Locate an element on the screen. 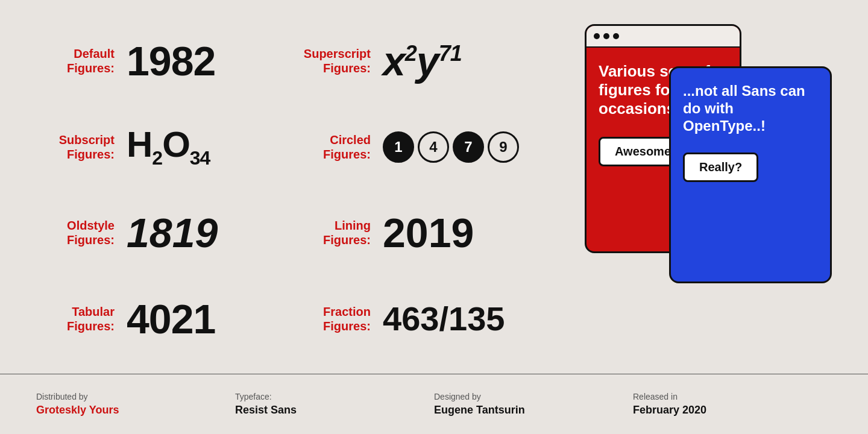  default-figures-item: Default Figures: 1982 is located at coordinates (164, 61).